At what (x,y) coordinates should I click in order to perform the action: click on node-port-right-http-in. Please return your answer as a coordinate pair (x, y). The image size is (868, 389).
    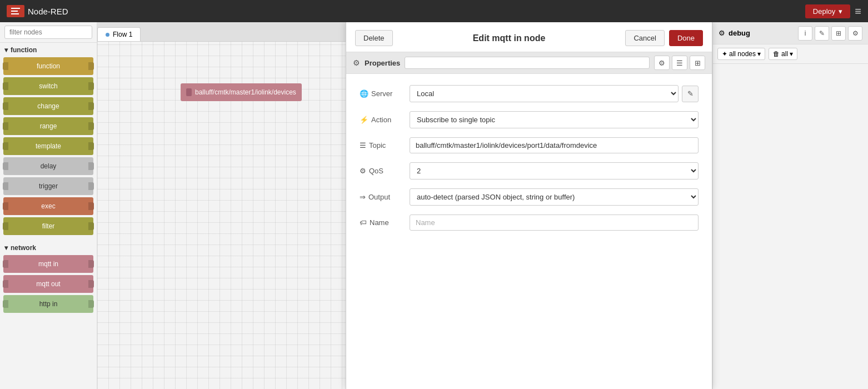
    Looking at the image, I should click on (91, 304).